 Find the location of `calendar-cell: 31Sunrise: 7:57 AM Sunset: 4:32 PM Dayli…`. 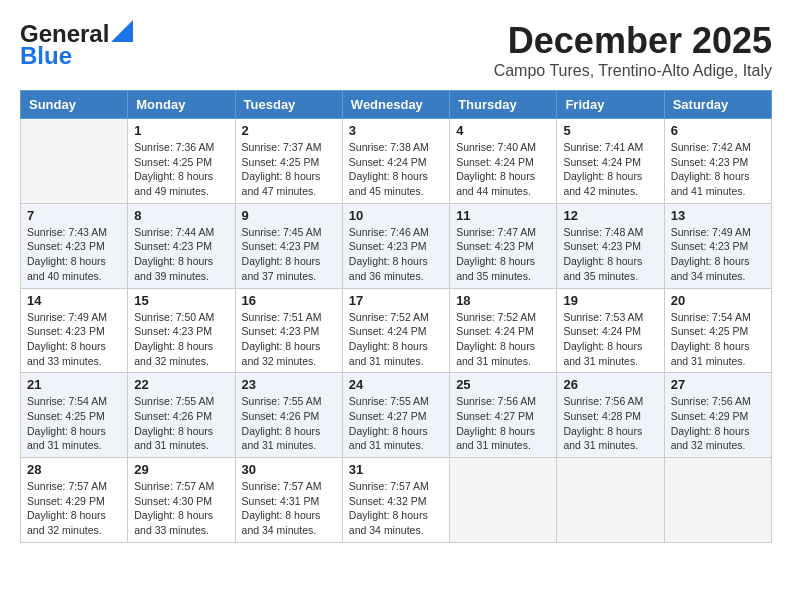

calendar-cell: 31Sunrise: 7:57 AM Sunset: 4:32 PM Dayli… is located at coordinates (396, 500).